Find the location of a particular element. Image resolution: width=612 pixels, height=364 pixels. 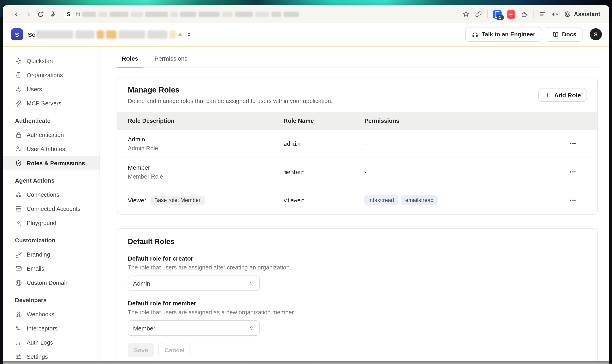

assistant-button: Assistant is located at coordinates (582, 14).